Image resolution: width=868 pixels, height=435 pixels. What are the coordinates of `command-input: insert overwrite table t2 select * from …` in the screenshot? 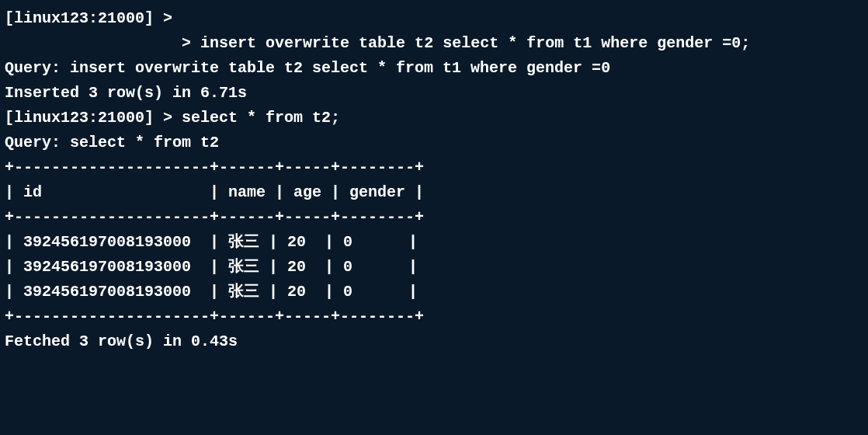 It's located at (475, 44).